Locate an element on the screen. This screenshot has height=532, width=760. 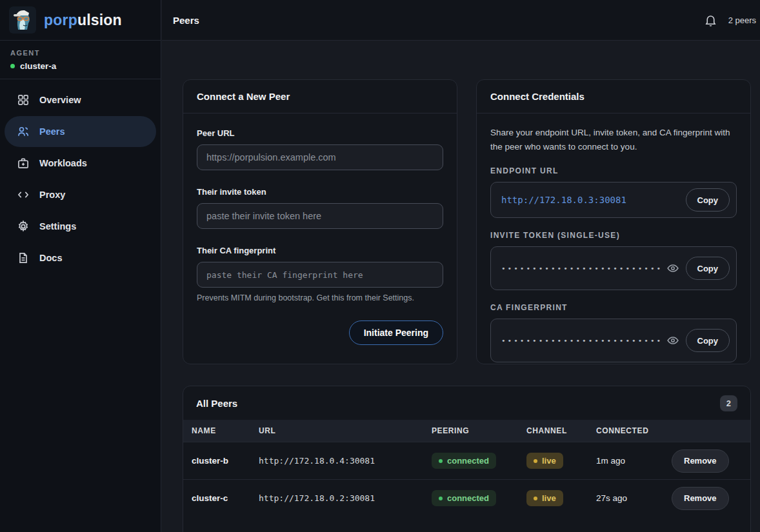
peer-name: cluster-b is located at coordinates (225, 460).